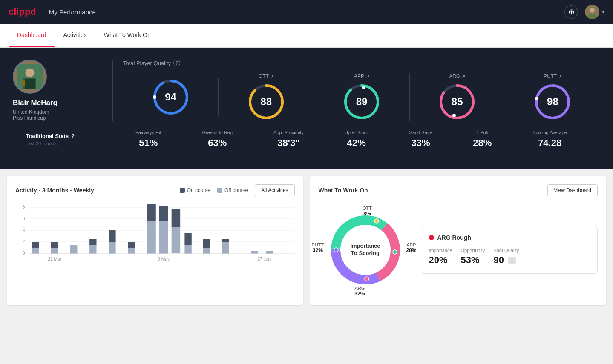  I want to click on avatar-image, so click(592, 12).